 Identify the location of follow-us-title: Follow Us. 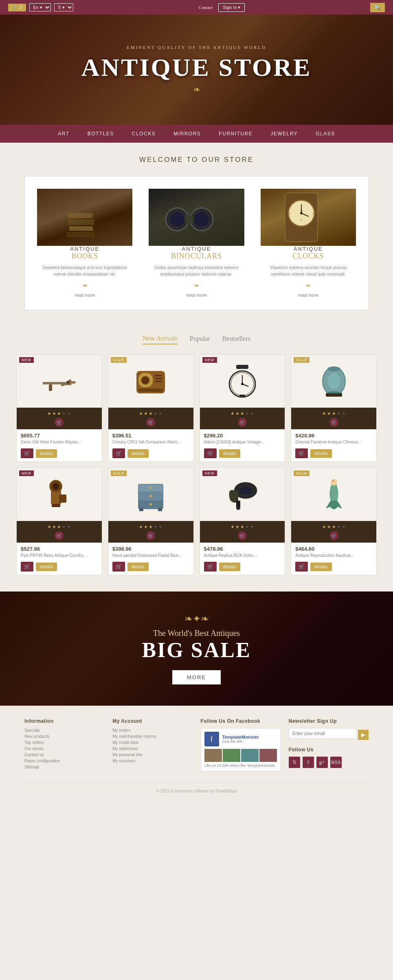
(329, 750).